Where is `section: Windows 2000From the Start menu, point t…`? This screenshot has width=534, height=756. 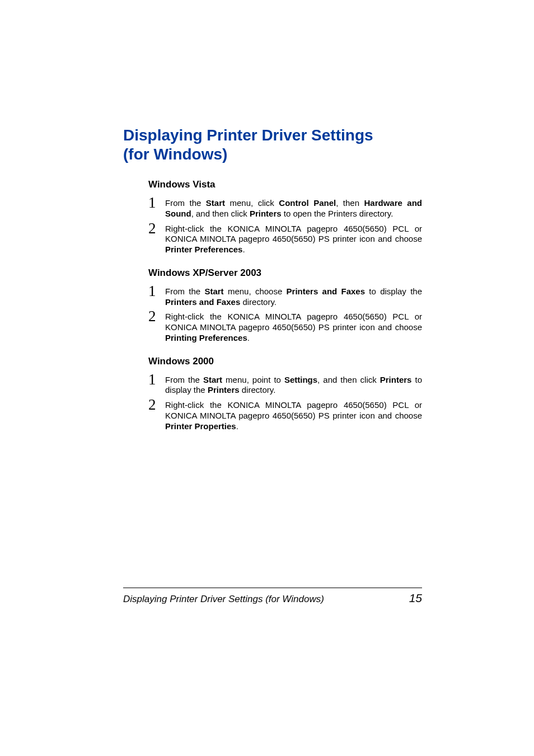
section: Windows 2000From the Start menu, point t… is located at coordinates (285, 394).